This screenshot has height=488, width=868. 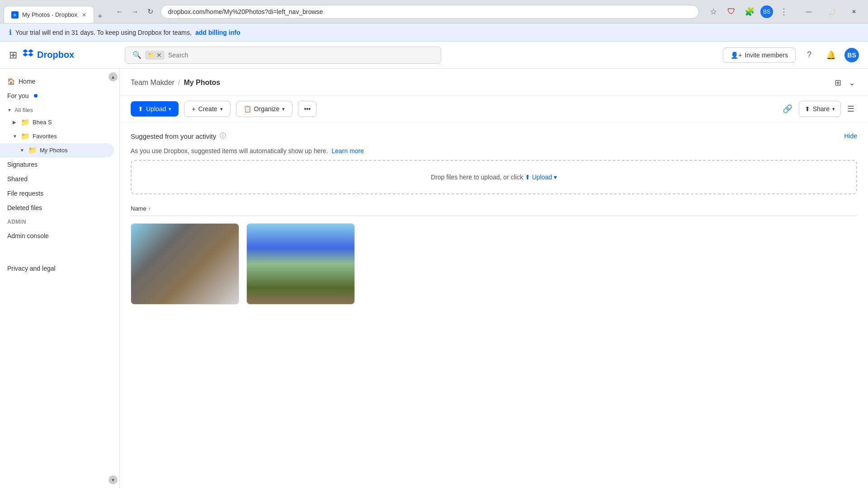 What do you see at coordinates (17, 179) in the screenshot?
I see `shared-label: Shared` at bounding box center [17, 179].